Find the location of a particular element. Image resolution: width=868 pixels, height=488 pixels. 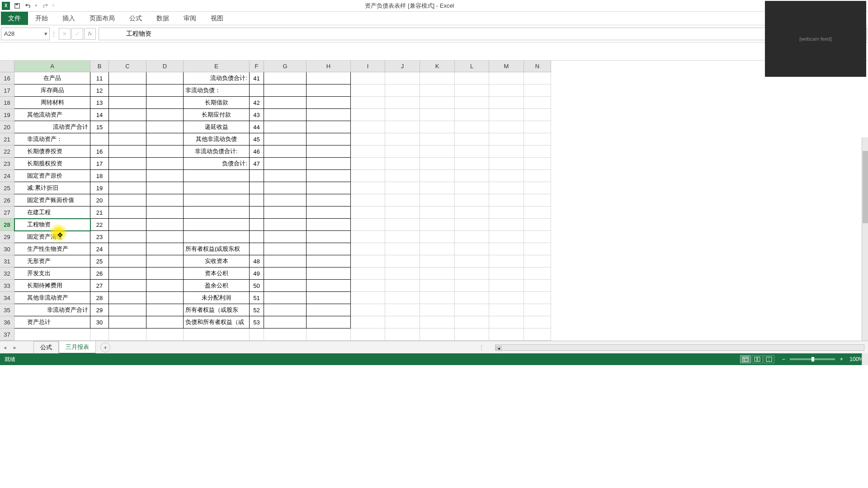

row-header-28: 28 is located at coordinates (7, 225).